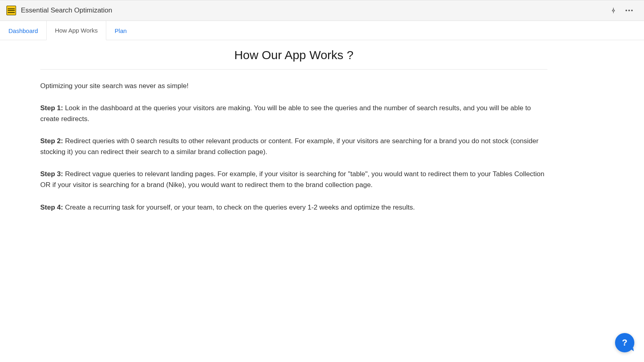  Describe the element at coordinates (294, 55) in the screenshot. I see `page-heading: How Our App Works ?` at that location.